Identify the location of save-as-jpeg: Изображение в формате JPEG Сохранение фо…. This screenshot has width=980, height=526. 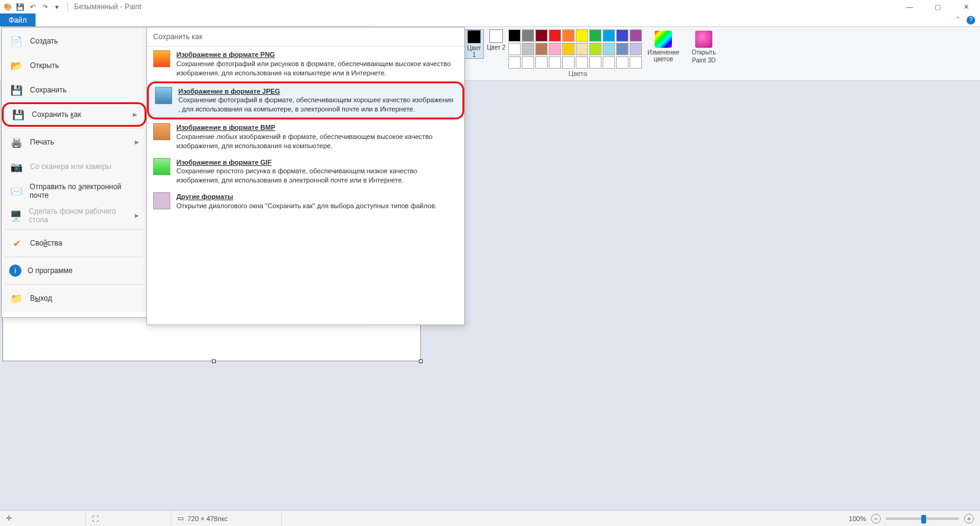
(306, 100).